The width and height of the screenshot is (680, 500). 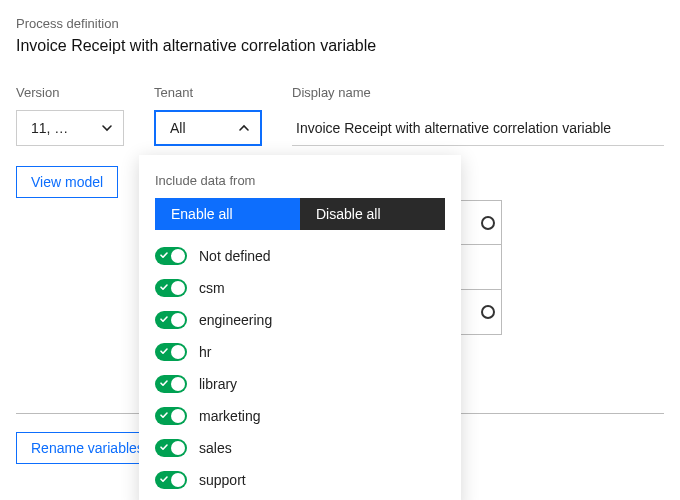 What do you see at coordinates (300, 480) in the screenshot?
I see `tenant-toggle-item: support` at bounding box center [300, 480].